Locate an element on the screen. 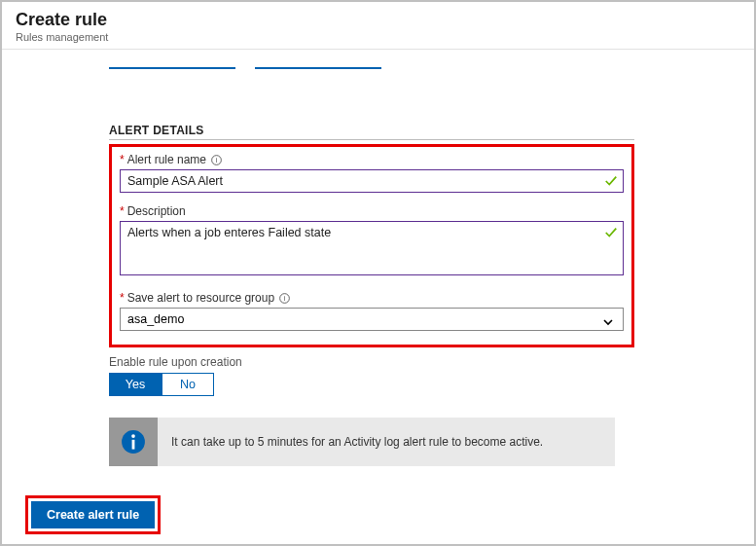 This screenshot has width=756, height=546. create-button-highlight: Create alert rule is located at coordinates (93, 515).